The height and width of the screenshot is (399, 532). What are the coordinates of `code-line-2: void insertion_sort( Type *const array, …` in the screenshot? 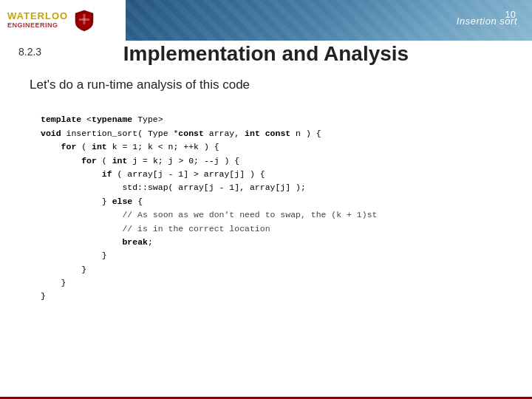 It's located at (181, 133).